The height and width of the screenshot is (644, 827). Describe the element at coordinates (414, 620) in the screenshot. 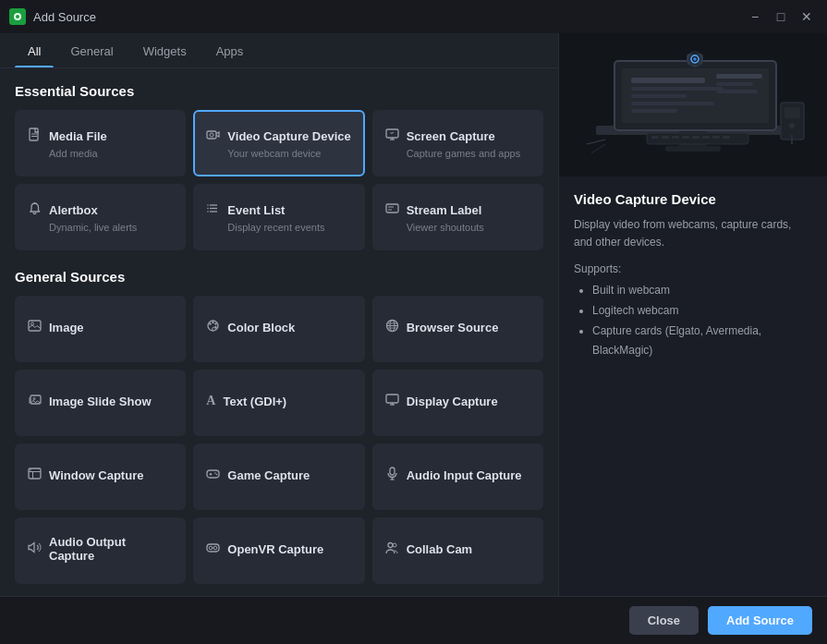

I see `footer: Close Add Source` at that location.